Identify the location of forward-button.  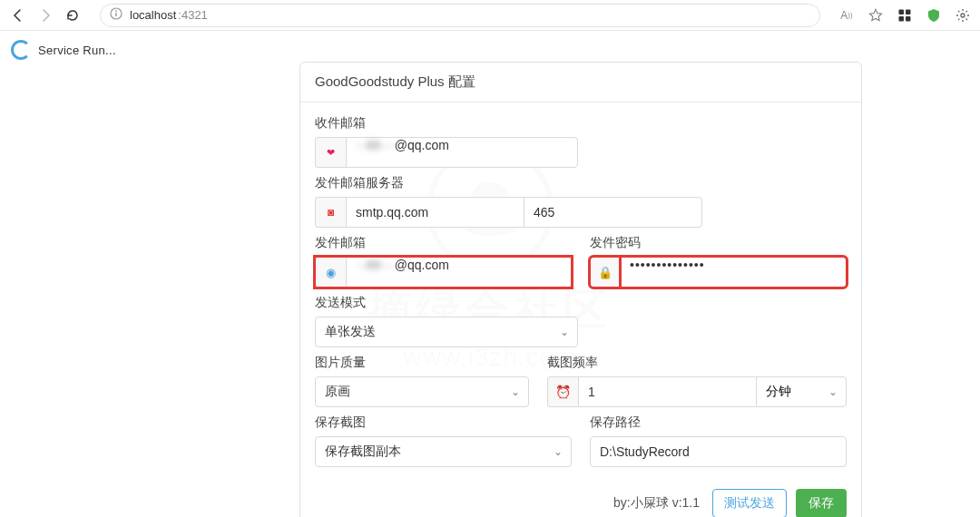
(45, 15).